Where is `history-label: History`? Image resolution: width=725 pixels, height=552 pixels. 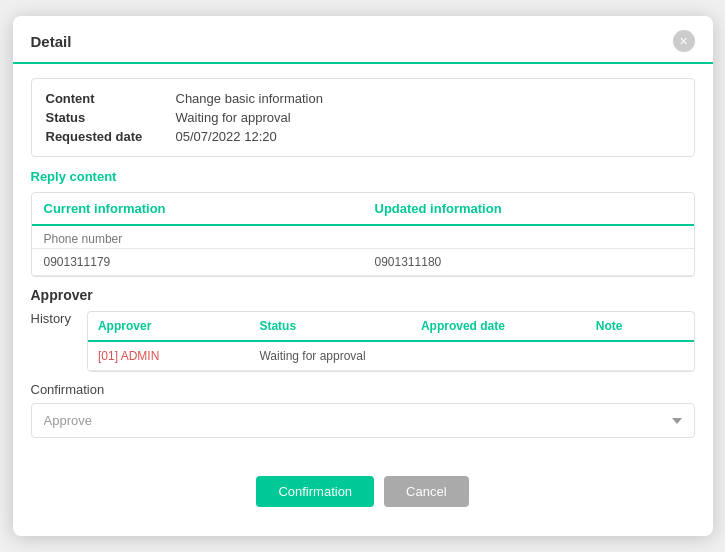 history-label: History is located at coordinates (51, 318).